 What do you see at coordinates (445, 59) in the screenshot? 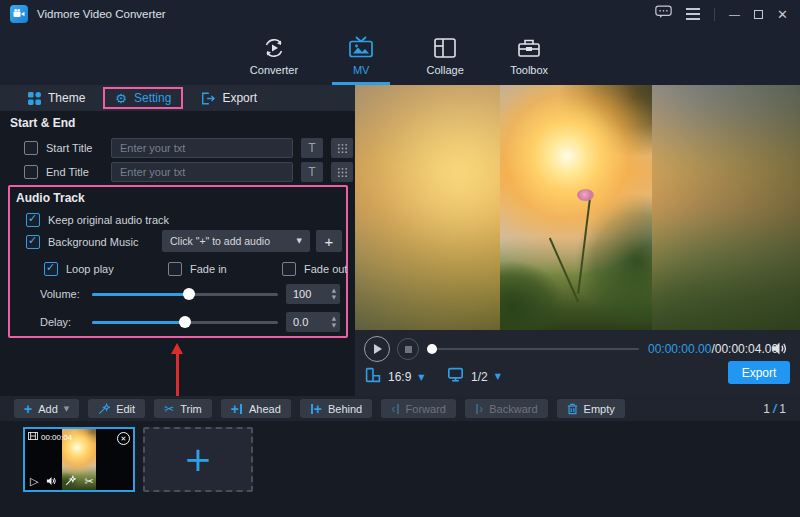
I see `tab-collage: Collage` at bounding box center [445, 59].